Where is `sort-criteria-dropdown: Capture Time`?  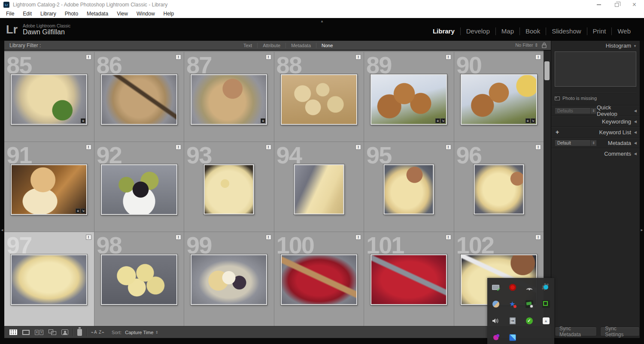
sort-criteria-dropdown: Capture Time is located at coordinates (139, 332).